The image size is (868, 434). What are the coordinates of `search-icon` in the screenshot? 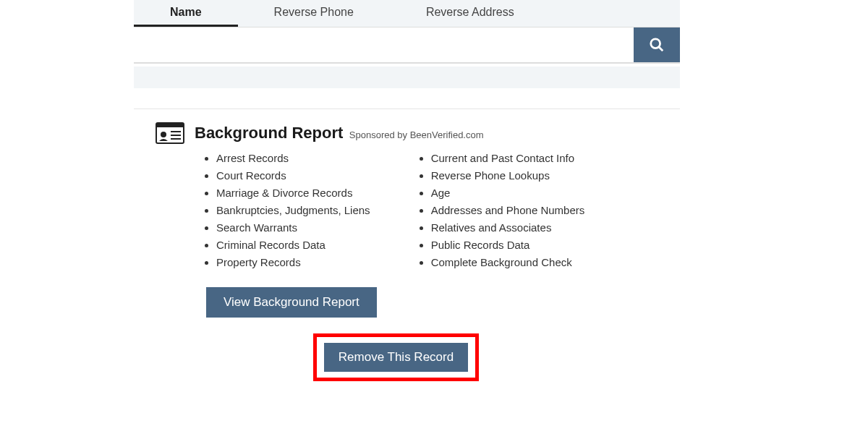 It's located at (657, 45).